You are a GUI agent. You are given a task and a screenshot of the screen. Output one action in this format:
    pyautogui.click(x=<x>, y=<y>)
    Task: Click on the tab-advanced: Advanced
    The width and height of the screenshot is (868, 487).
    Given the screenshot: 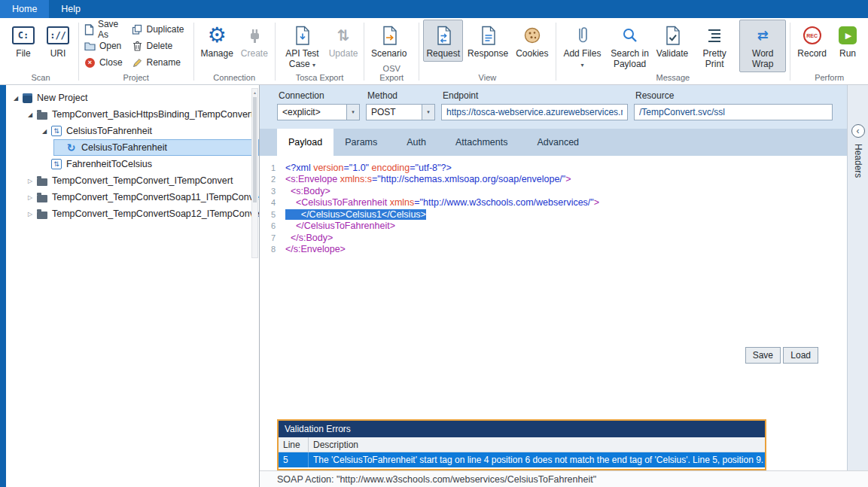 What is the action you would take?
    pyautogui.click(x=558, y=142)
    